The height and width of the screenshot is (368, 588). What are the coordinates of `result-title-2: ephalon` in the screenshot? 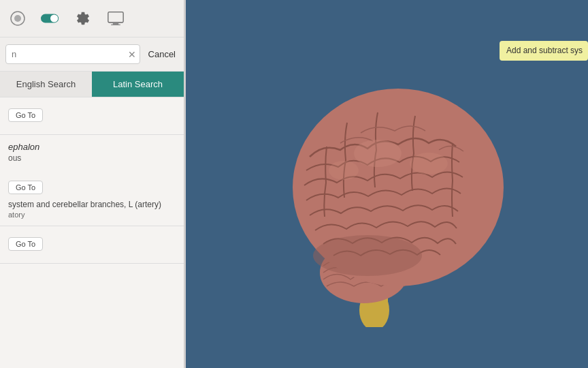 It's located at (92, 147).